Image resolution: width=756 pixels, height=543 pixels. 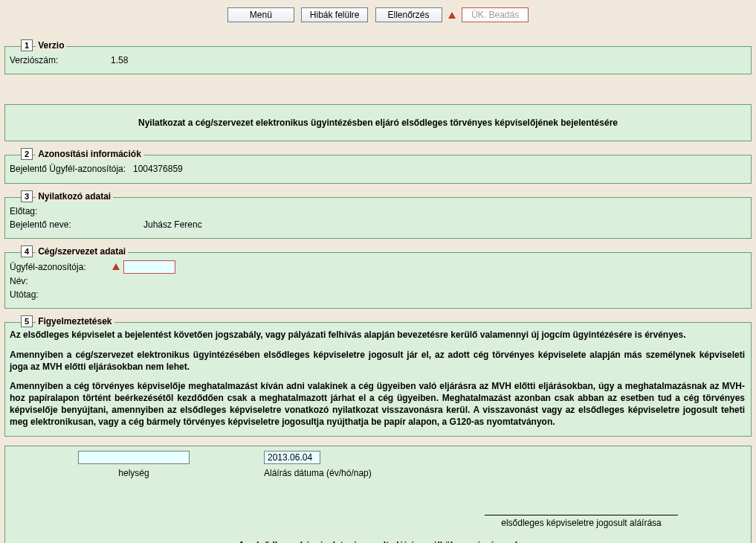 What do you see at coordinates (378, 218) in the screenshot?
I see `section-declarant: 3Nyilatkozó adatai Előtag: Bejelentő nev…` at bounding box center [378, 218].